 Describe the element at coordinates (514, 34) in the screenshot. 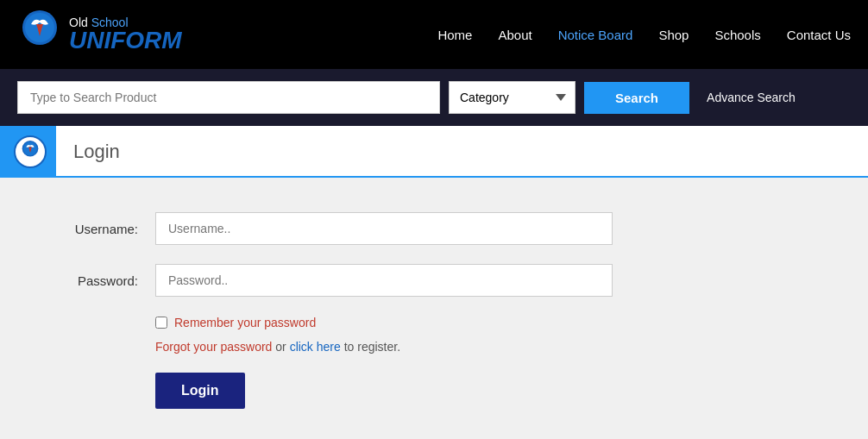

I see `nav-about: About` at that location.